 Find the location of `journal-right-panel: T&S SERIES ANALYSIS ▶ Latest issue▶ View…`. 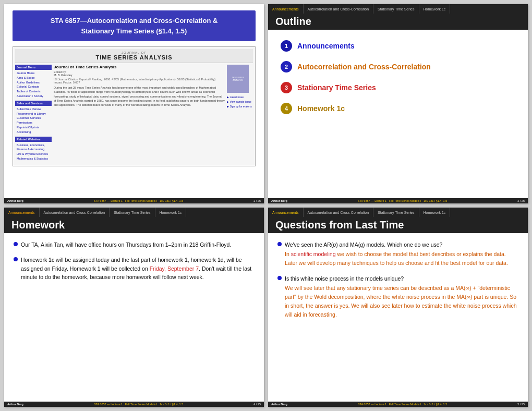

journal-right-panel: T&S SERIES ANALYSIS ▶ Latest issue▶ View… is located at coordinates (240, 114).